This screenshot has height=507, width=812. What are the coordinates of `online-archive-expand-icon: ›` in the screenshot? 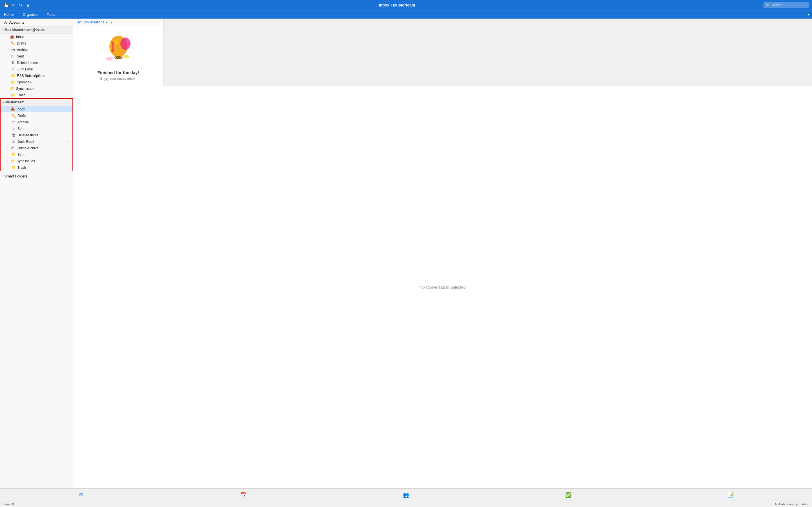 It's located at (8, 148).